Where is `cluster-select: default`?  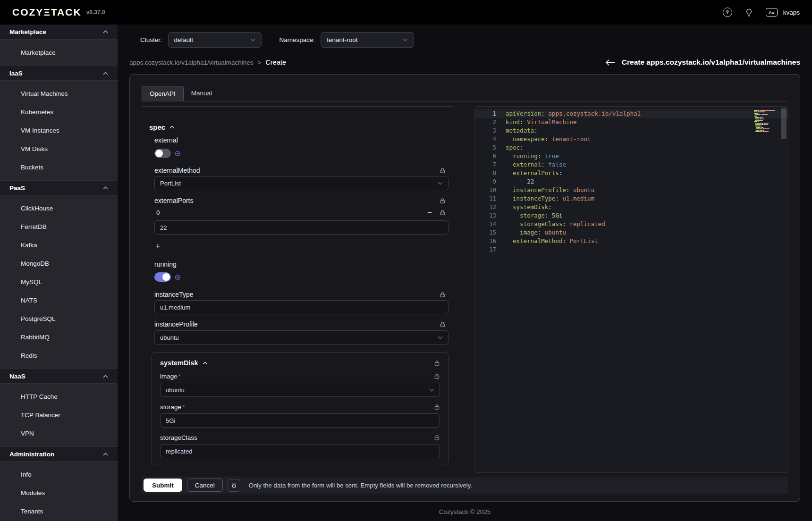
cluster-select: default is located at coordinates (215, 40).